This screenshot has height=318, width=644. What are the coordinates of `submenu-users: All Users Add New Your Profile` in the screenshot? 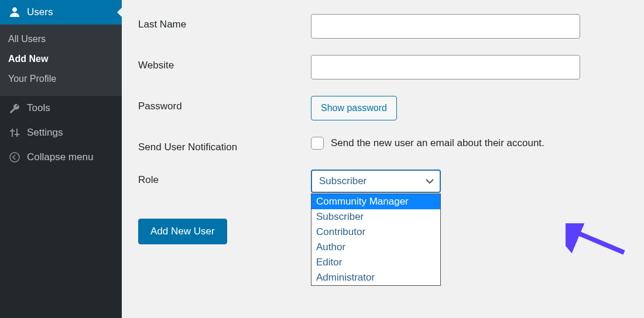 It's located at (61, 60).